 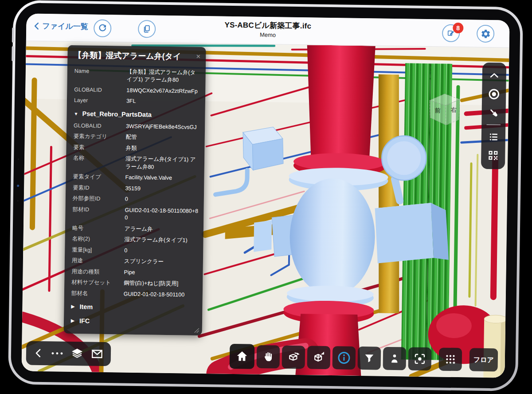 I want to click on orbit-icon, so click(x=293, y=357).